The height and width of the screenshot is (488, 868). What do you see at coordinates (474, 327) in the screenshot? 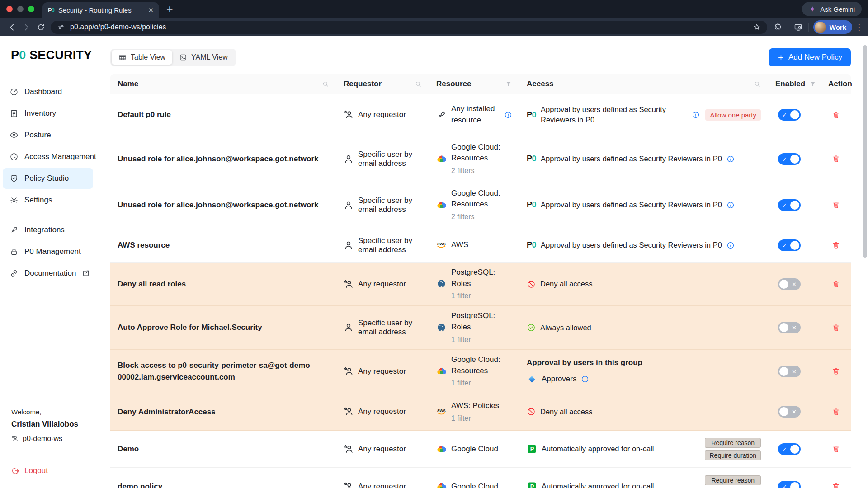
I see `resource-cell: PostgreSQL: Roles1 filter` at bounding box center [474, 327].